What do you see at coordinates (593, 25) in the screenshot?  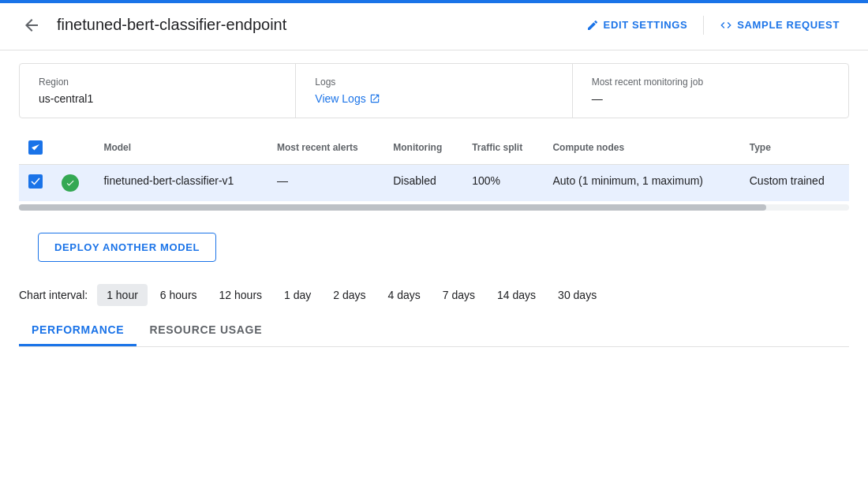 I see `pencil-icon` at bounding box center [593, 25].